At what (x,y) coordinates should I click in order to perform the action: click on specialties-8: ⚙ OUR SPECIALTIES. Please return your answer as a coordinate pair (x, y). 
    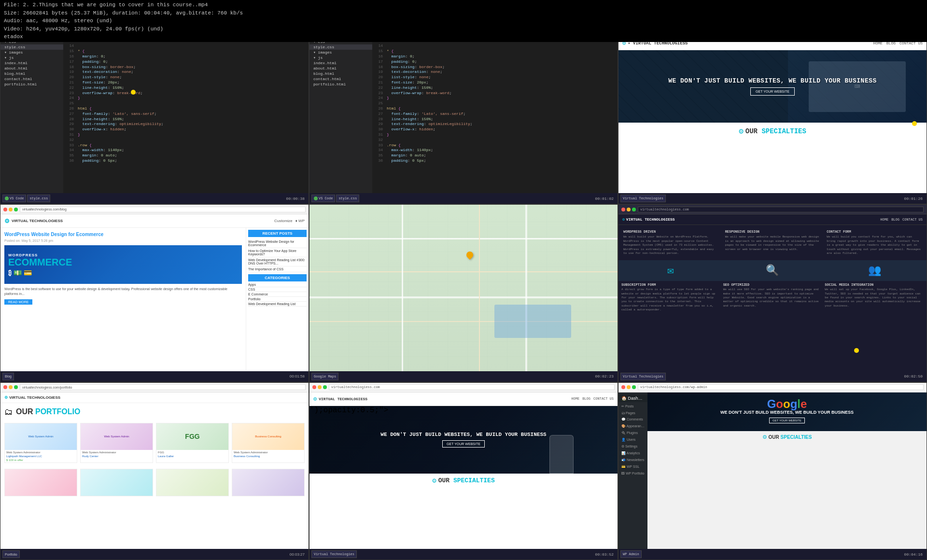
    Looking at the image, I should click on (464, 481).